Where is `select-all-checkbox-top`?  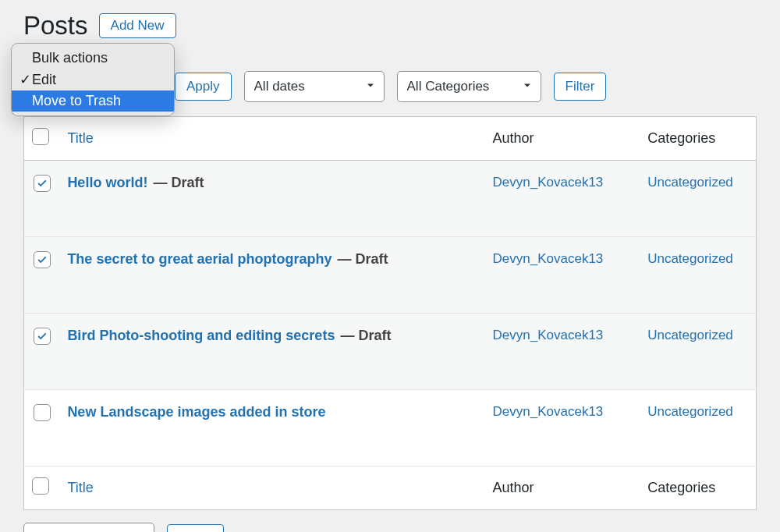
select-all-checkbox-top is located at coordinates (41, 137).